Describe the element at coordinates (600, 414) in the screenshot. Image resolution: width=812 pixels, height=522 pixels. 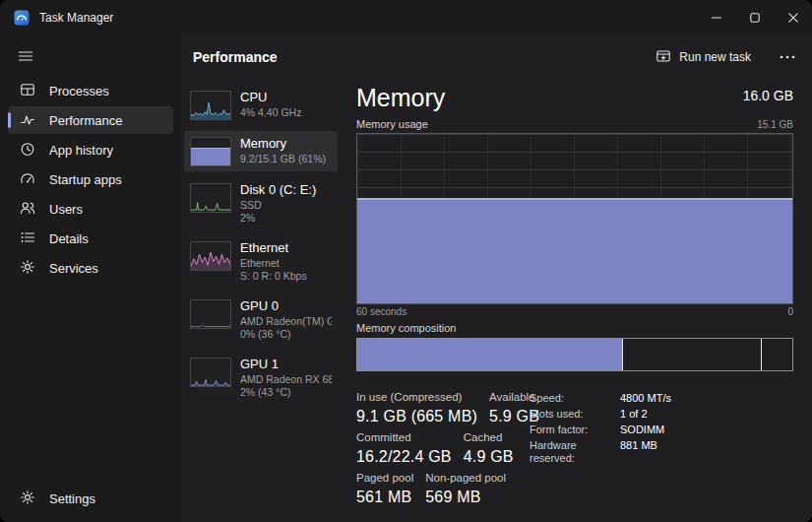
I see `info-slots-used: Slots used: 1 of 2` at that location.